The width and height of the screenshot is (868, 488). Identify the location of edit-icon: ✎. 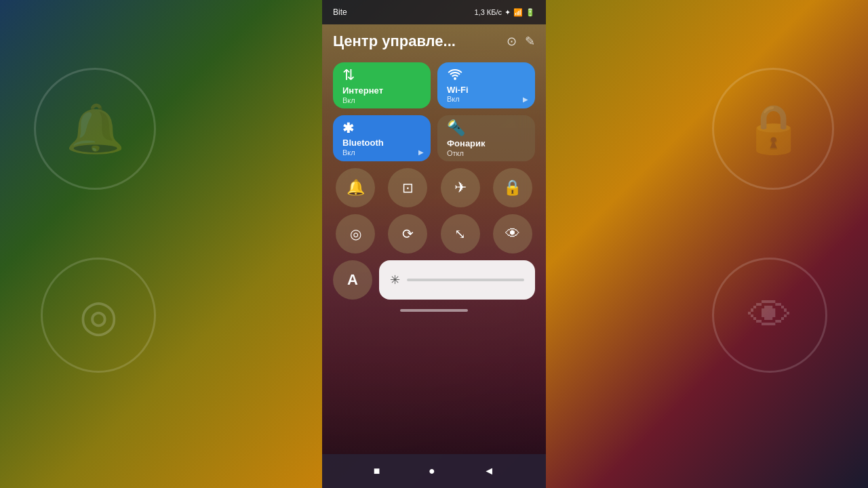
(530, 41).